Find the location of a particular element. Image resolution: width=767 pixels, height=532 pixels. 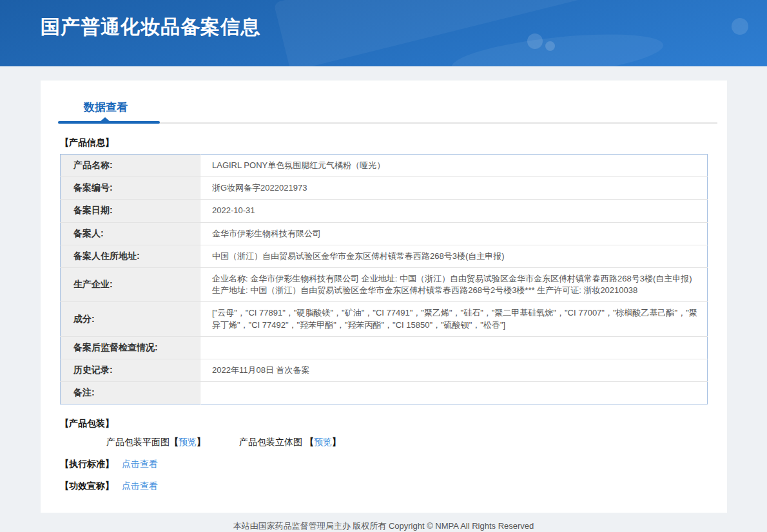

table-row: 历史记录: 2022年11月08日 首次备案 is located at coordinates (384, 370).